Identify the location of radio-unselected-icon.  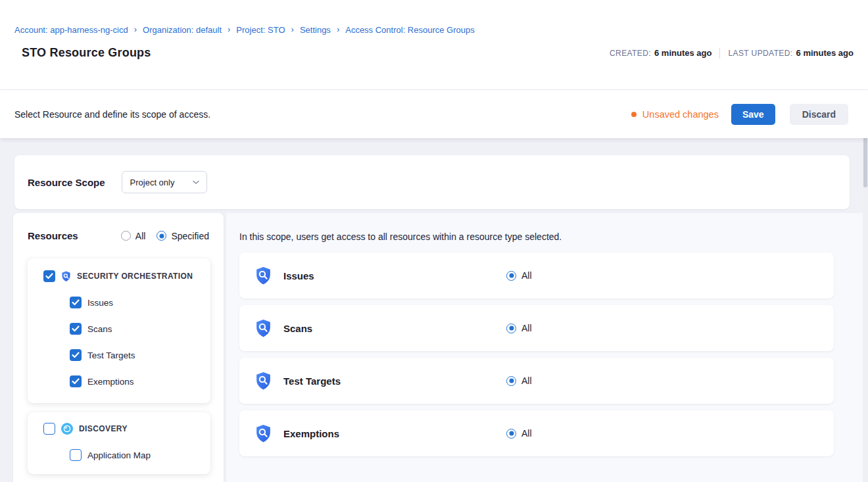
(126, 235).